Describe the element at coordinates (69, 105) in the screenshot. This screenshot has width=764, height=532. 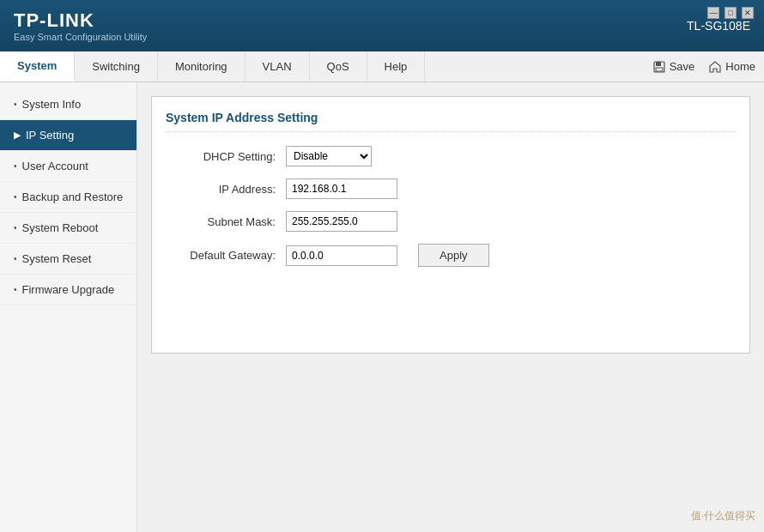
I see `sidebar-item-system-info: • System Info` at that location.